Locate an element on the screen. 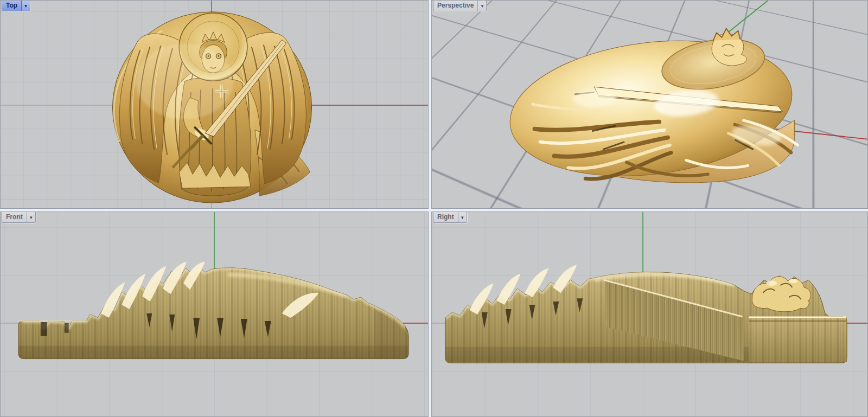 The image size is (868, 417). viewport-menu-button-right: ▾ is located at coordinates (462, 217).